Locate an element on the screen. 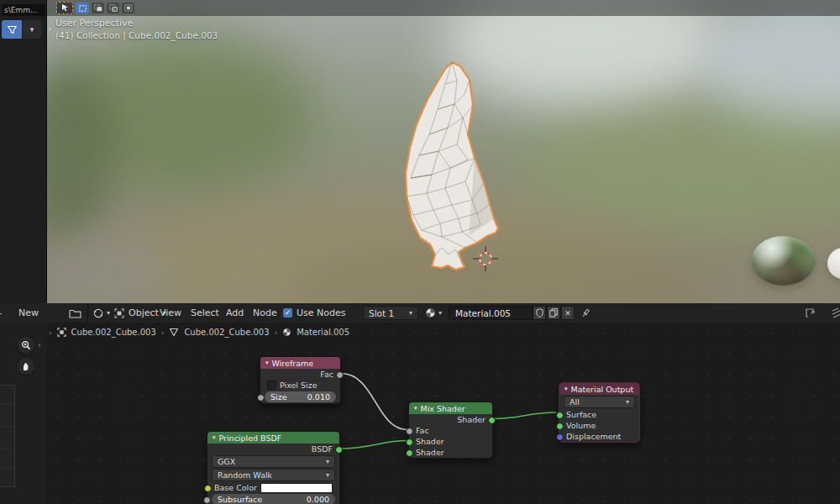  slider-value: 0.010 is located at coordinates (319, 396).